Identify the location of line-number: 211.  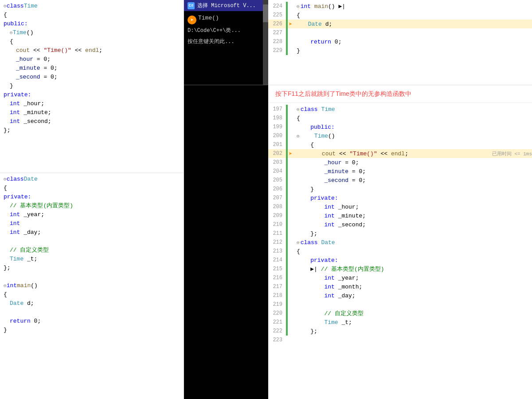
(278, 233).